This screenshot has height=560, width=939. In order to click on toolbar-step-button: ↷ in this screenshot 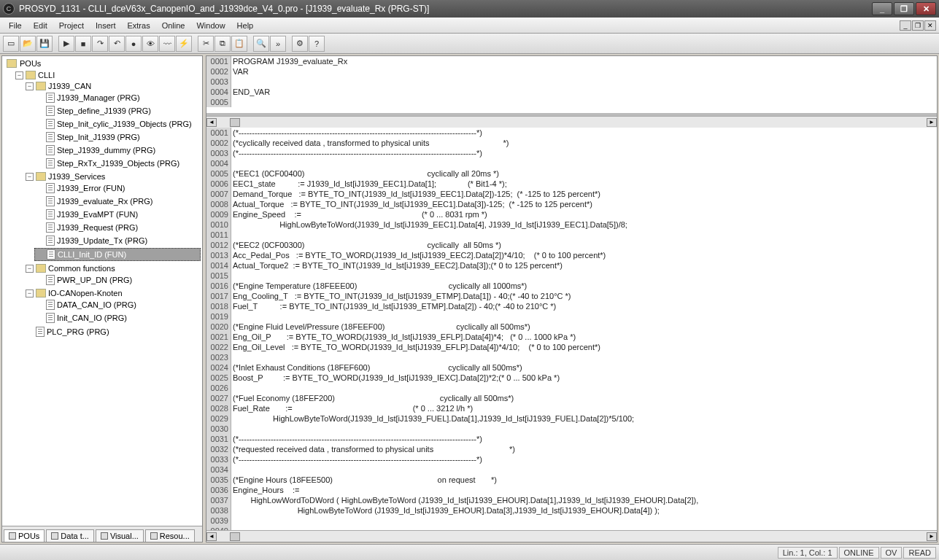, I will do `click(100, 44)`.